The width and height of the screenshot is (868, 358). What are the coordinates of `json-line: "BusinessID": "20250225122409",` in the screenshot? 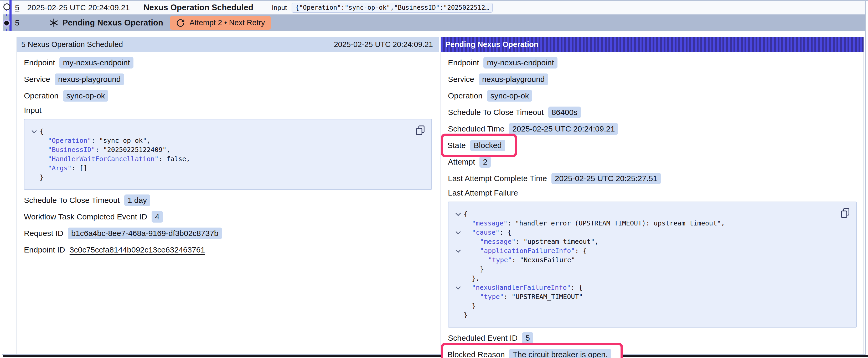 It's located at (218, 150).